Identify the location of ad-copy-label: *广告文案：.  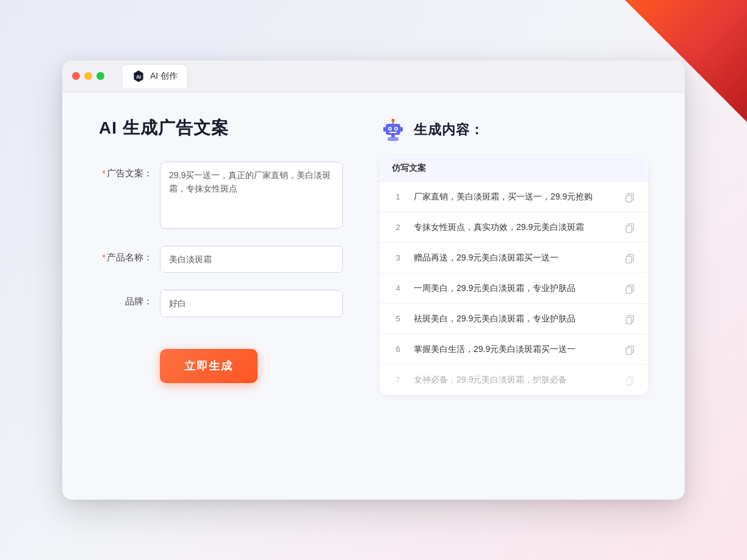
(129, 171).